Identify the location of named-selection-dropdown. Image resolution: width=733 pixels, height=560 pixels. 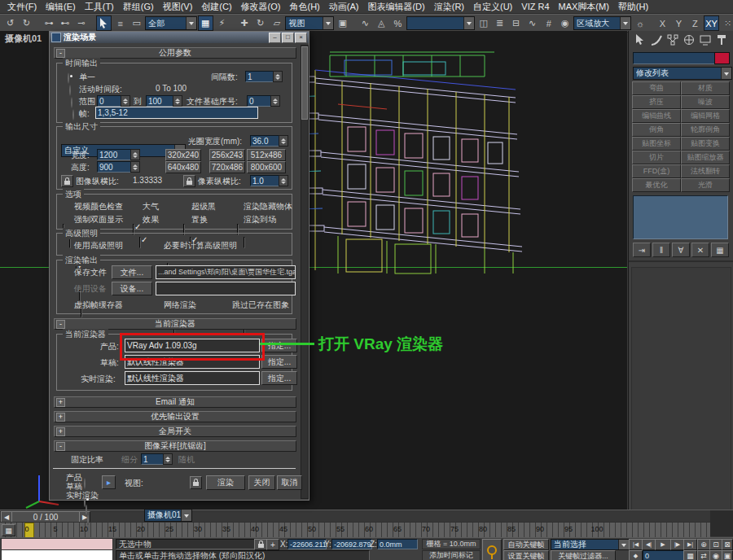
(441, 23).